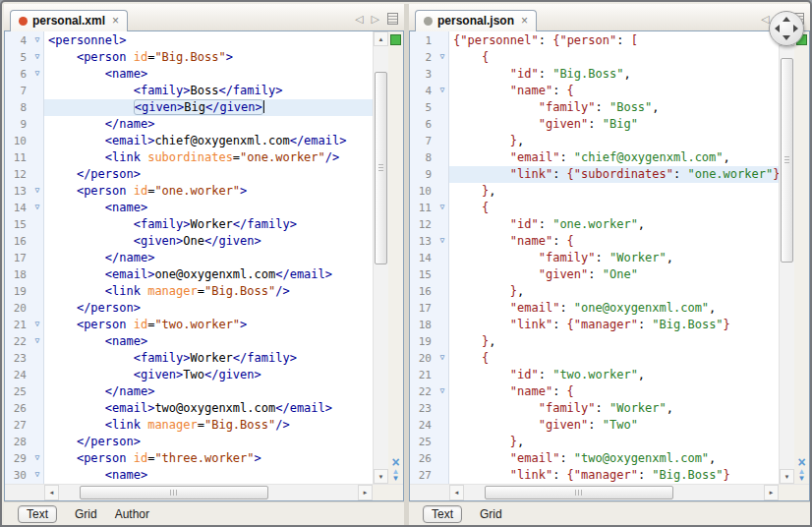 Image resolution: width=812 pixels, height=527 pixels. Describe the element at coordinates (786, 258) in the screenshot. I see `vertical-scrollbar: ▲ ▼` at that location.